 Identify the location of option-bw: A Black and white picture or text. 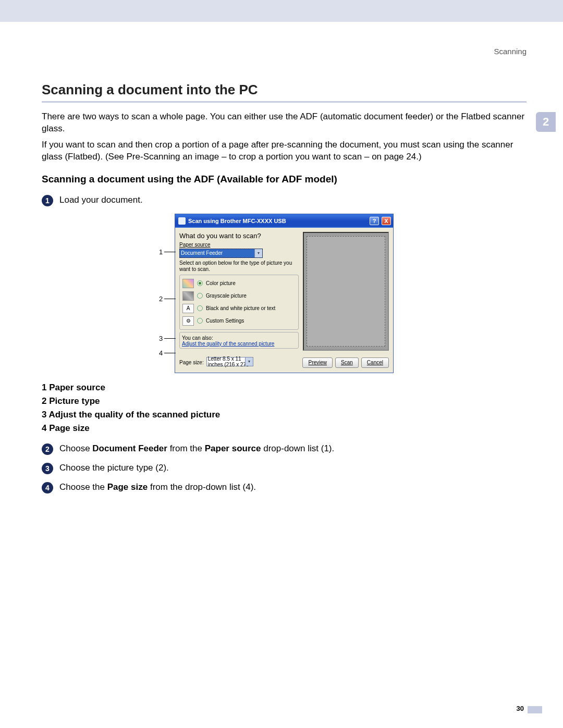
(239, 309).